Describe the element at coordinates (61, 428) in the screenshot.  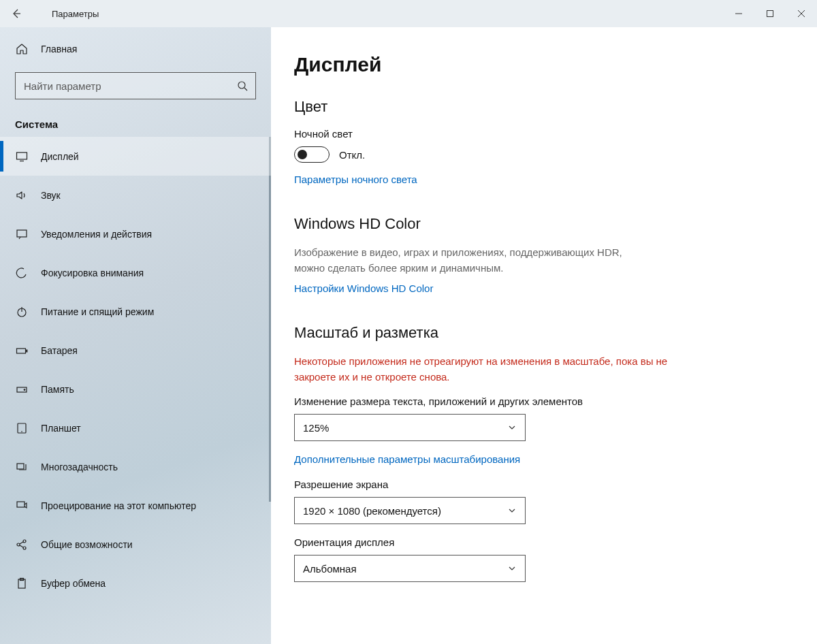
I see `sidebar-item-label: Планшет` at that location.